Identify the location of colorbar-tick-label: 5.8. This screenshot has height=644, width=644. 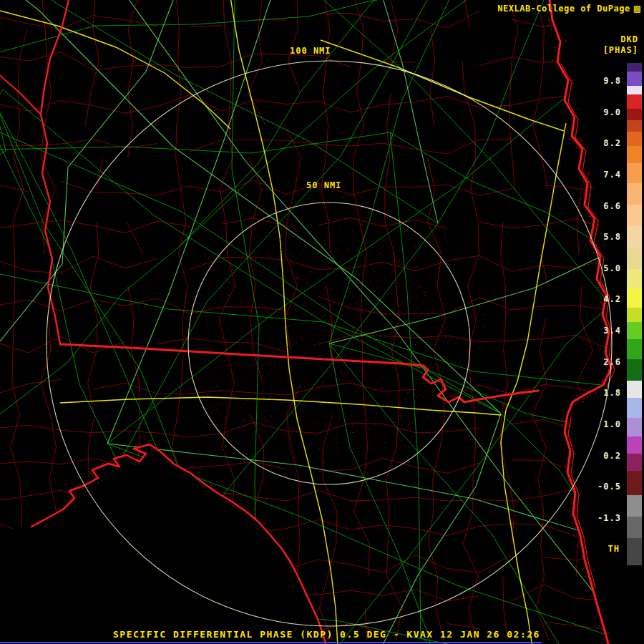
(605, 237).